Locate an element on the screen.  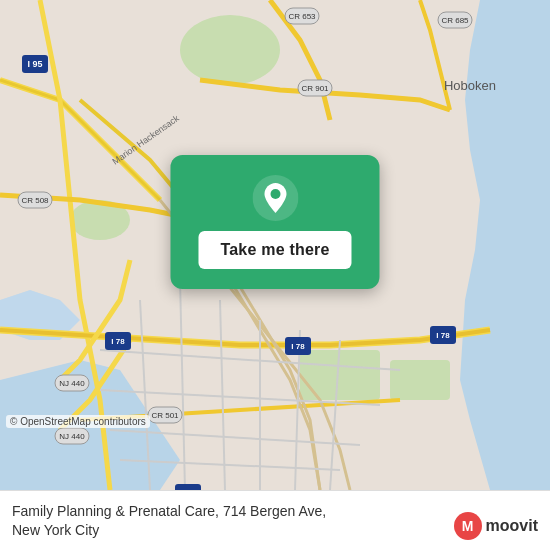
popup-card: Take me there is located at coordinates (274, 222).